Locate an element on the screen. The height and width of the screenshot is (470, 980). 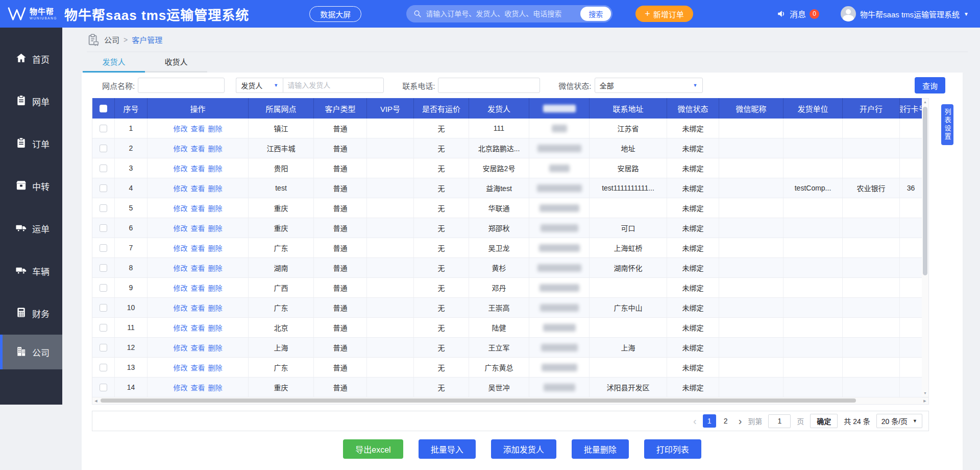
goto-confirm-button: 确定 is located at coordinates (824, 421).